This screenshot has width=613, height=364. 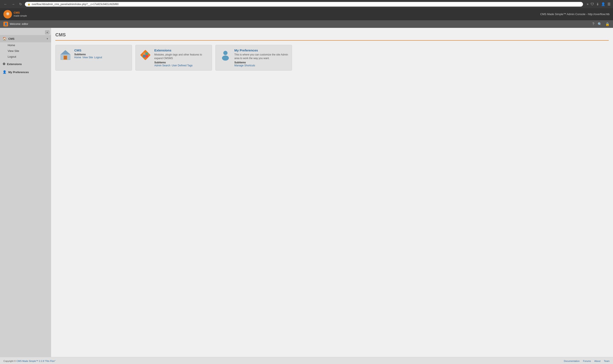 What do you see at coordinates (19, 24) in the screenshot?
I see `welcome-text: Welcome: editor` at bounding box center [19, 24].